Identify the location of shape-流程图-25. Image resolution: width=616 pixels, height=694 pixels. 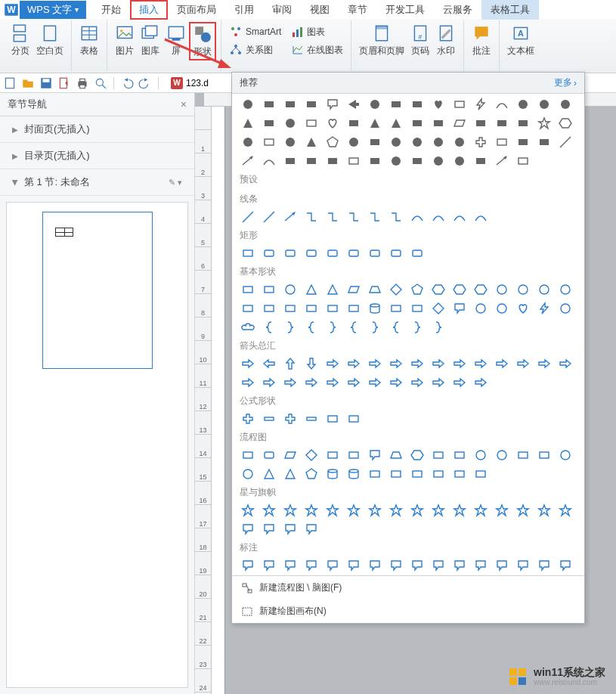
(438, 474).